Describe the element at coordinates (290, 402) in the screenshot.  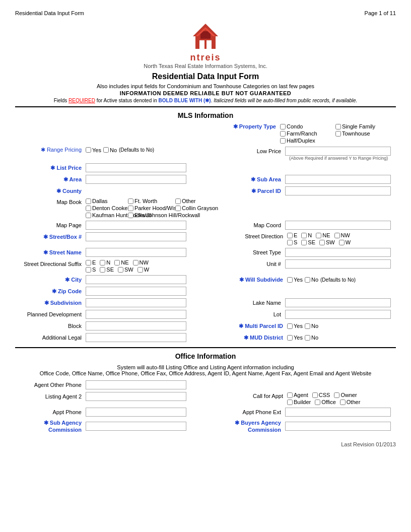
I see `call-builder-cb` at that location.